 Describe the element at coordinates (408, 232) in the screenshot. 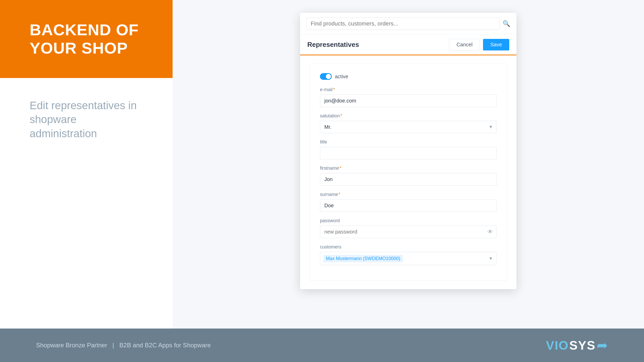

I see `password-wrap: 👁` at that location.